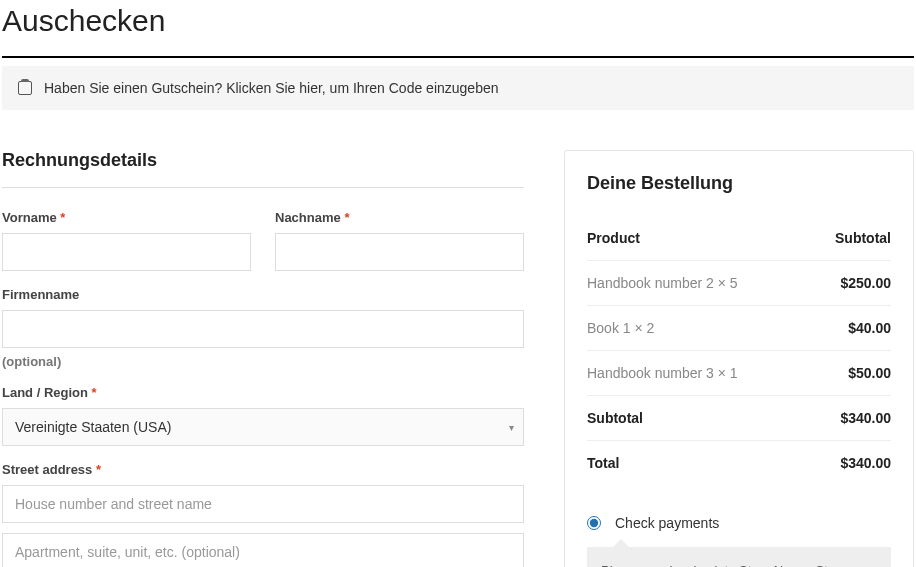 The image size is (916, 567). What do you see at coordinates (458, 88) in the screenshot?
I see `coupon-banner: Haben Sie einen Gutschein? Klicken Sie h…` at bounding box center [458, 88].